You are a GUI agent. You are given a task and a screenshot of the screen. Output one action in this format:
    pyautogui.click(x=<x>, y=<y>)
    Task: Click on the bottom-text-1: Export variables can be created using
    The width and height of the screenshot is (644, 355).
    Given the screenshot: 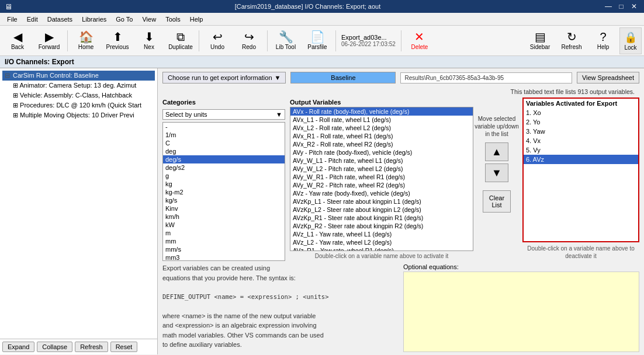 What is the action you would take?
    pyautogui.click(x=281, y=269)
    